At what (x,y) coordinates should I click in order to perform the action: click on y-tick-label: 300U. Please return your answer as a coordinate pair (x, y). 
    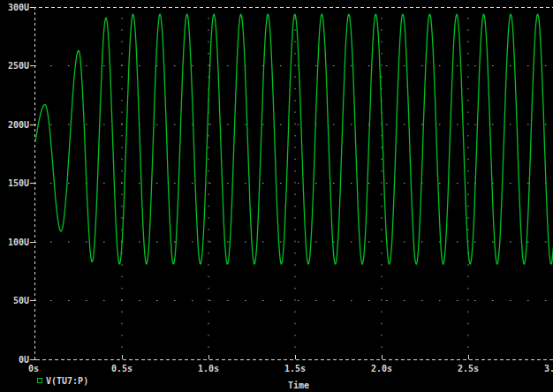
    Looking at the image, I should click on (14, 7).